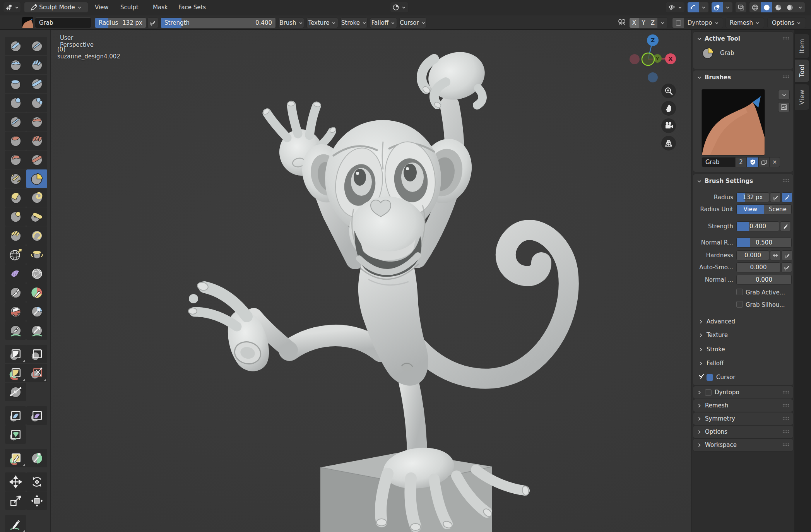  Describe the element at coordinates (354, 23) in the screenshot. I see `dropdown-stroke: Stroke` at that location.